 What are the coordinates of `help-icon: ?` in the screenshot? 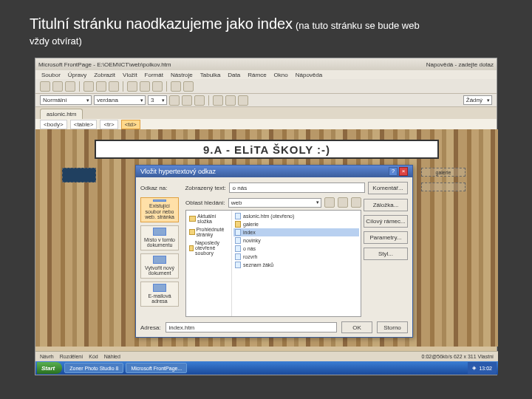 It's located at (393, 171).